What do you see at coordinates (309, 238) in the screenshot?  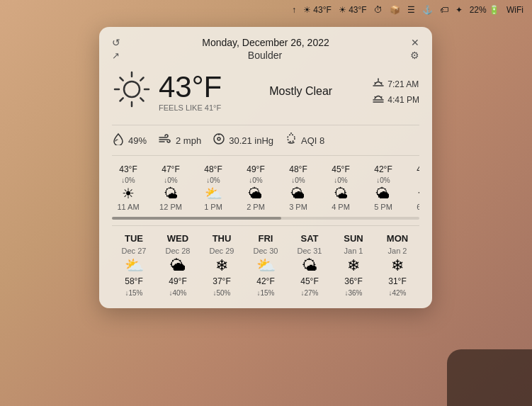 I see `daily-day: SAT` at bounding box center [309, 238].